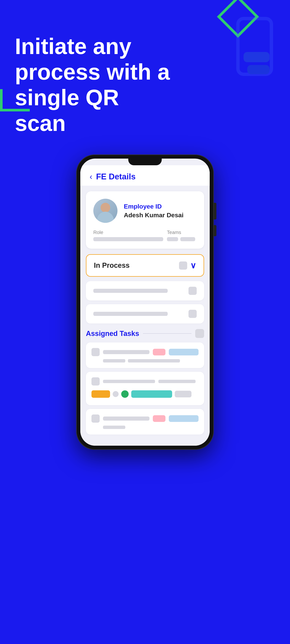  Describe the element at coordinates (106, 211) in the screenshot. I see `avatar-placeholder` at that location.